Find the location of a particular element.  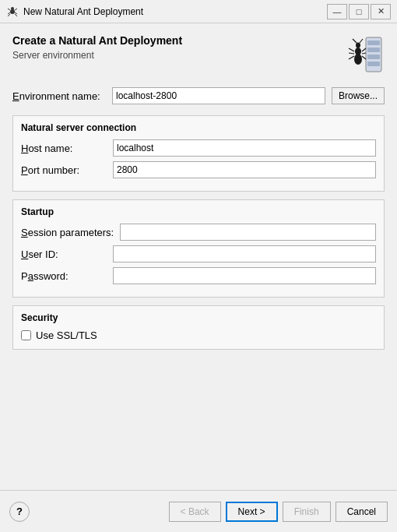

bottom-bar: ? < Back Next > Finish Cancel is located at coordinates (198, 511).